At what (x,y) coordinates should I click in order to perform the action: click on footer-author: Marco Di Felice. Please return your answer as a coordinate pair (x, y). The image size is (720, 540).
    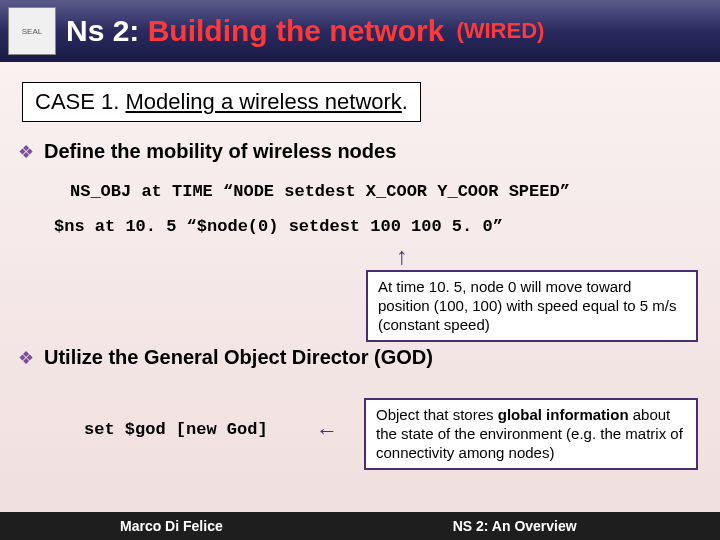
    Looking at the image, I should click on (172, 526).